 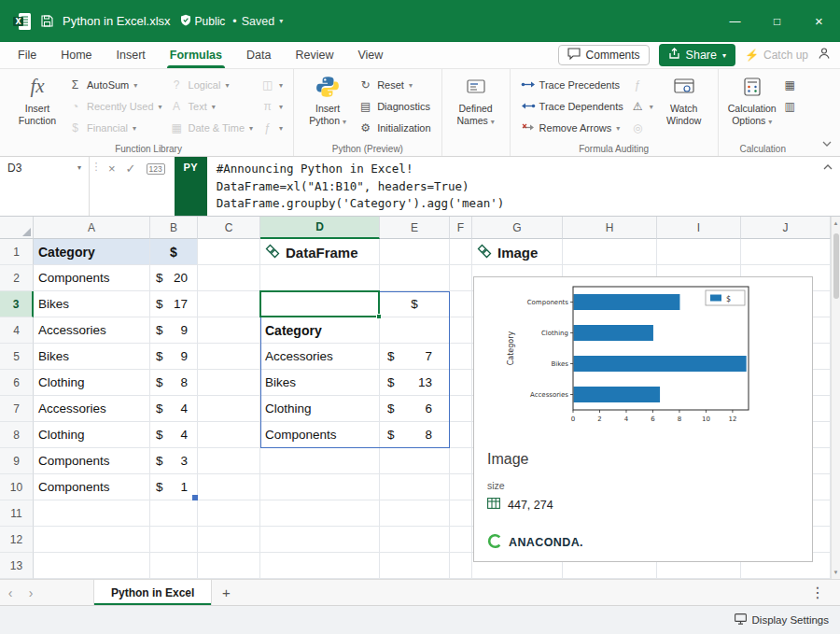 I want to click on cell-D12, so click(x=320, y=540).